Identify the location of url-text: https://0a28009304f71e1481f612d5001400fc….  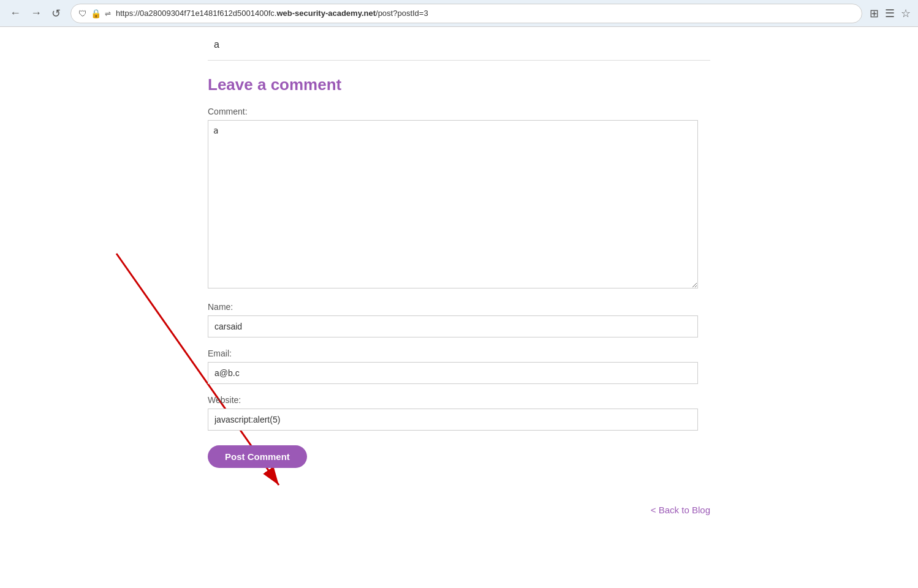
(485, 13).